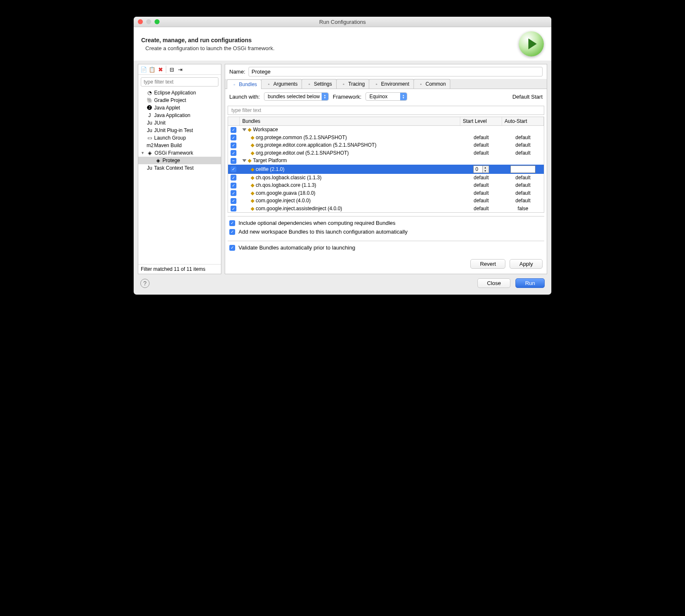 The width and height of the screenshot is (685, 616). I want to click on sidebar-item-label: Maven Build, so click(168, 145).